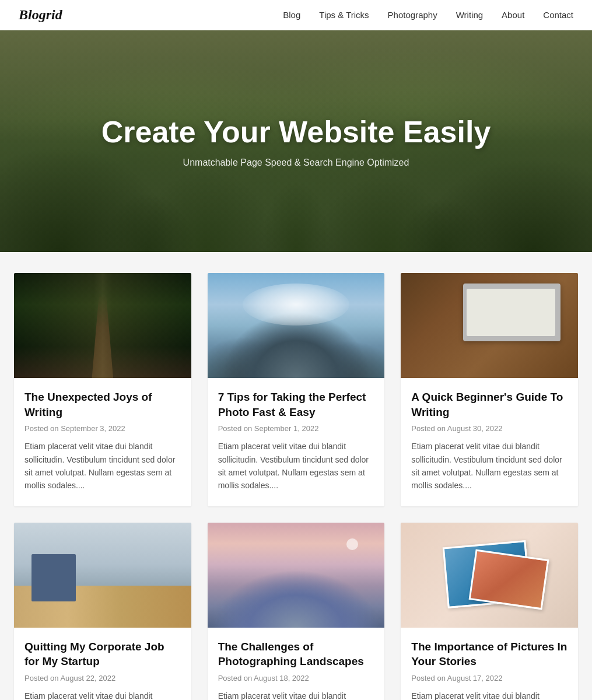  What do you see at coordinates (344, 15) in the screenshot?
I see `nav-link-tips-and-tricks: Tips & Tricks` at bounding box center [344, 15].